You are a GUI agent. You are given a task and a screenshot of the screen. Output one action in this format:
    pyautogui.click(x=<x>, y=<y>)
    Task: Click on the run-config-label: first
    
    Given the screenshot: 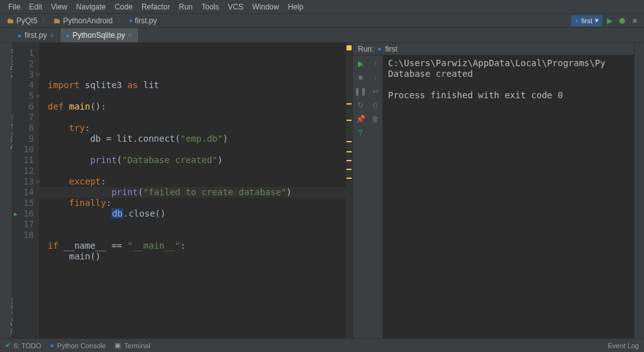 What is the action you would take?
    pyautogui.click(x=587, y=21)
    